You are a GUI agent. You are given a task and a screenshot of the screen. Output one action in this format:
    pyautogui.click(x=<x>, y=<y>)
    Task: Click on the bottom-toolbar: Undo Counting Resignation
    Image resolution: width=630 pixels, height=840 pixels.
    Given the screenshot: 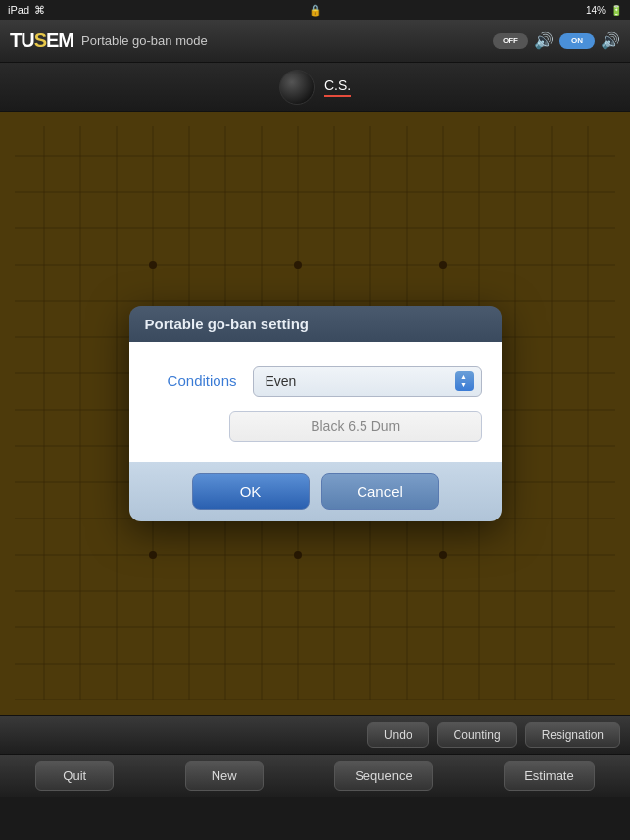 What is the action you would take?
    pyautogui.click(x=315, y=734)
    